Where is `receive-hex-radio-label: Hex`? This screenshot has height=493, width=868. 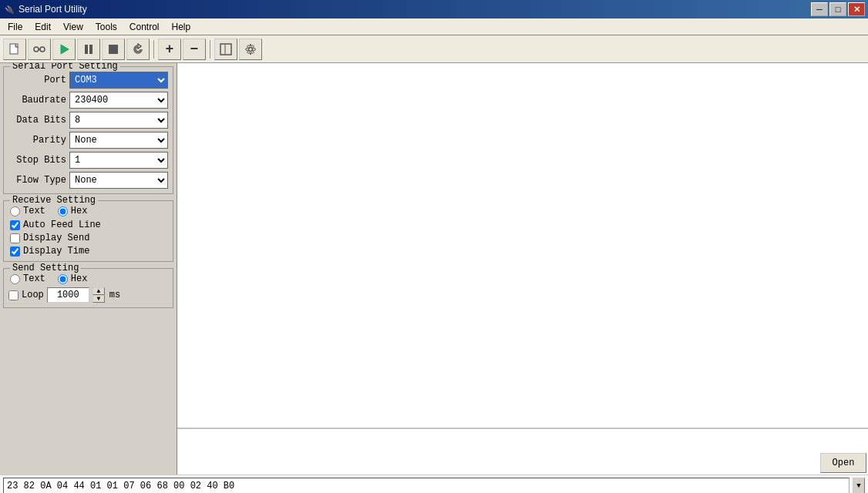
receive-hex-radio-label: Hex is located at coordinates (72, 211).